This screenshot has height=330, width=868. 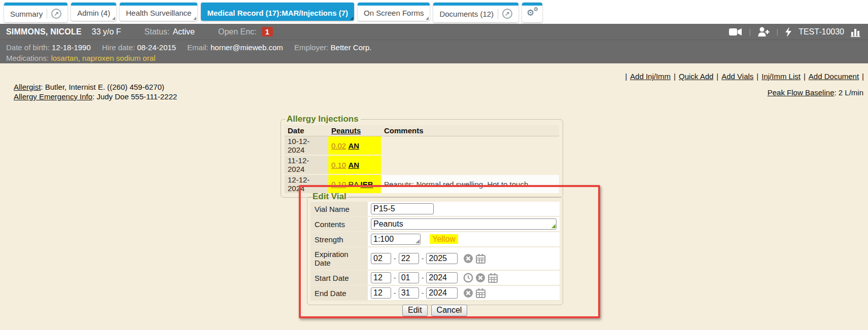 I want to click on edit-button: Edit, so click(x=415, y=310).